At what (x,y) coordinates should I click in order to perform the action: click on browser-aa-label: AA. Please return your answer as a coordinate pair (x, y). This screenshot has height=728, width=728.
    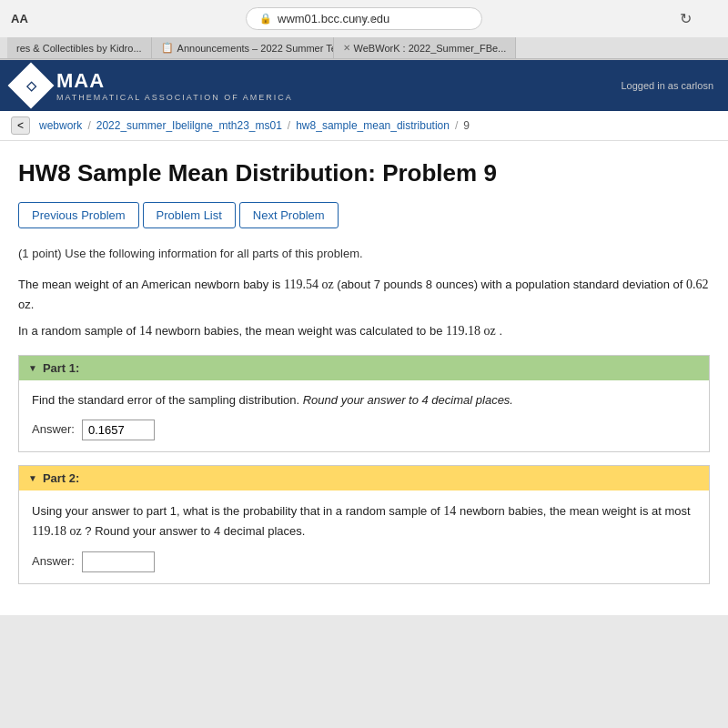
    Looking at the image, I should click on (20, 18).